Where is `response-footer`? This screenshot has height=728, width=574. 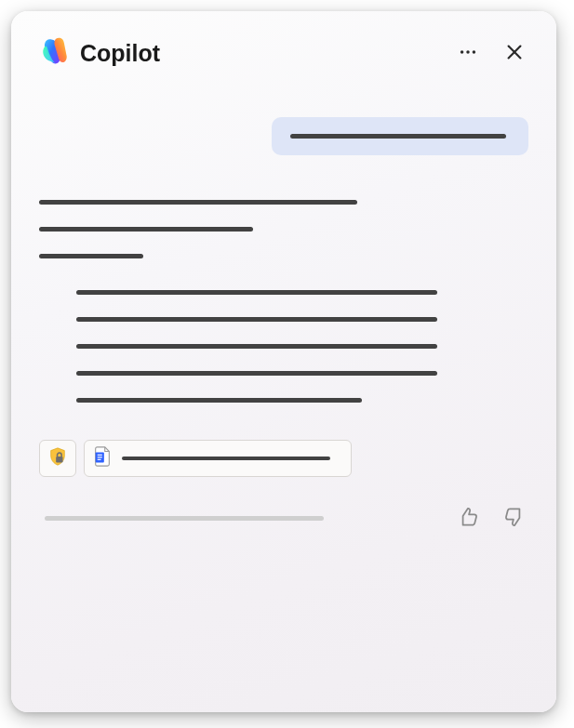
response-footer is located at coordinates (284, 519).